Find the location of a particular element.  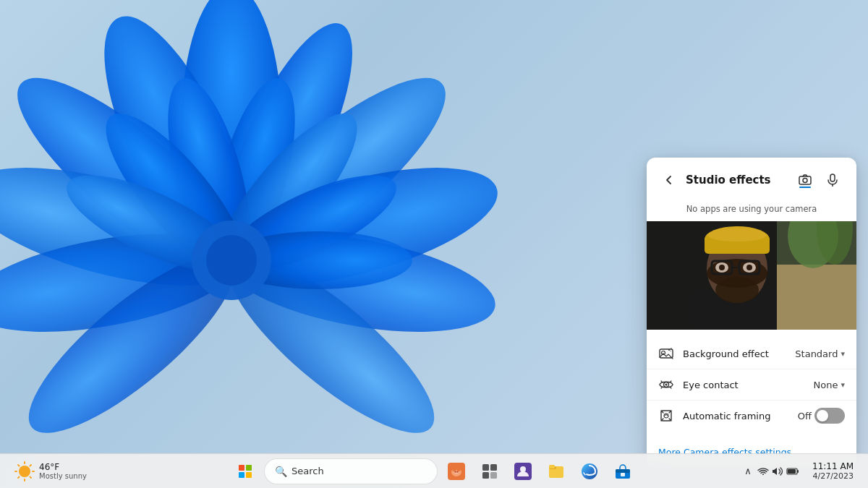

weather-widget: 46°F Mostly sunny is located at coordinates (51, 471).